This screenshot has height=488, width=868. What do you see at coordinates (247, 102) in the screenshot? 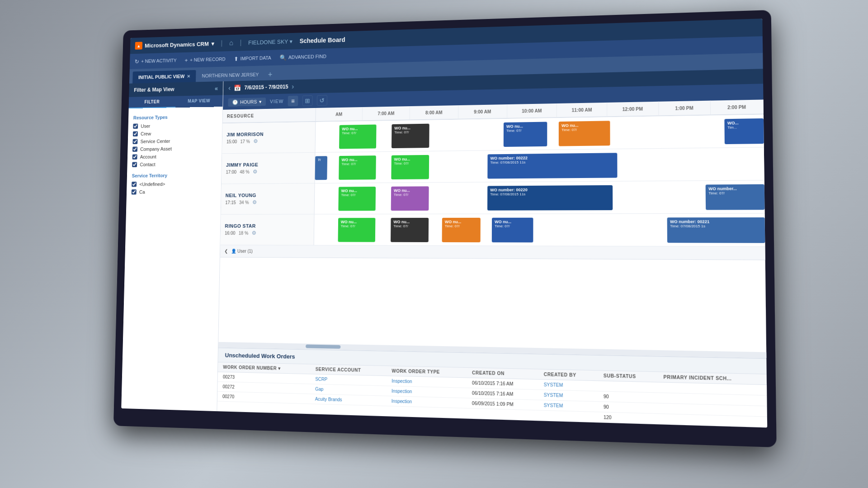
I see `hours-selector: 🕐 HOURS ▾` at bounding box center [247, 102].